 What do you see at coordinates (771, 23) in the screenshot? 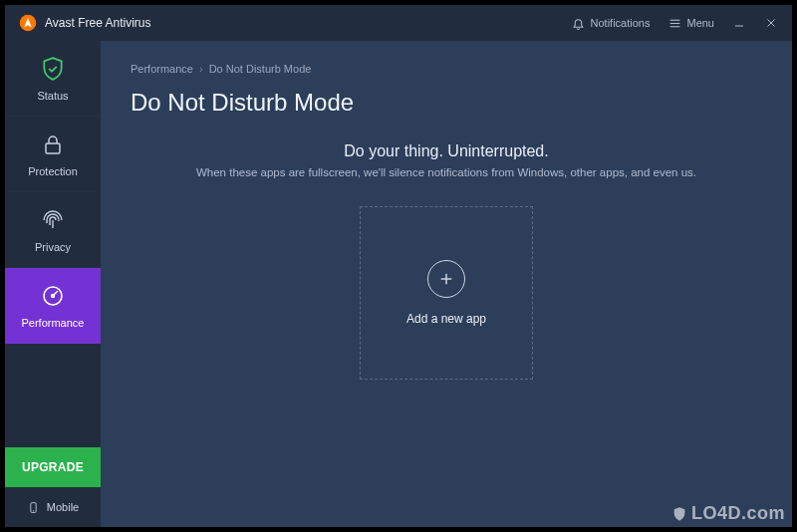
I see `close-button` at bounding box center [771, 23].